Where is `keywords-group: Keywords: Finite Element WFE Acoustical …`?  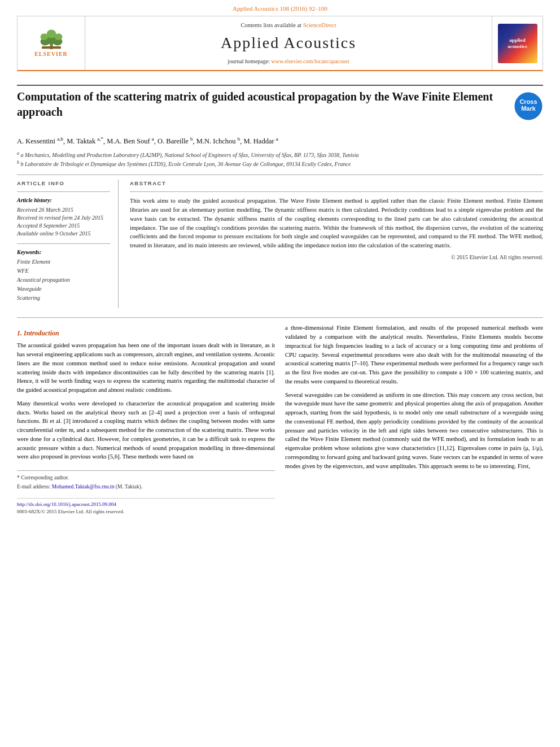
keywords-group: Keywords: Finite Element WFE Acoustical … is located at coordinates (63, 276).